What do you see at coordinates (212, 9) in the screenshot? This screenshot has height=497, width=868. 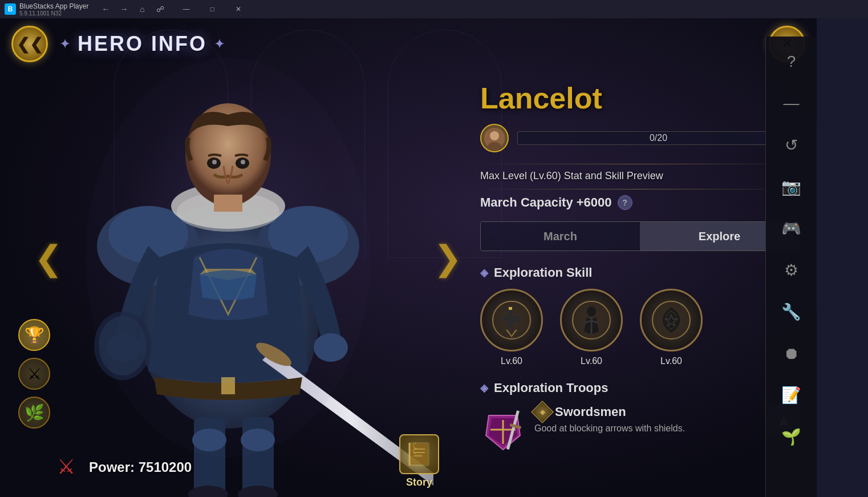 I see `maximize-btn: □` at bounding box center [212, 9].